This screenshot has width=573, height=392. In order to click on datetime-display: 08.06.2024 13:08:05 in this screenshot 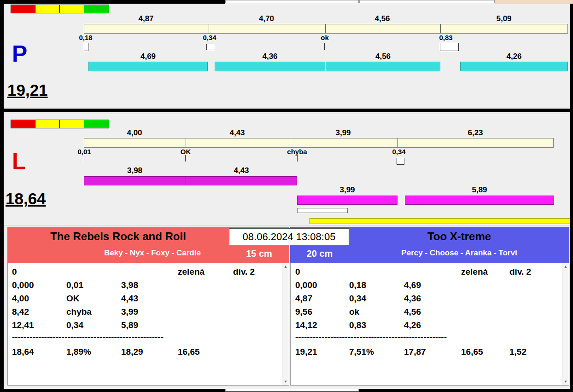, I will do `click(289, 236)`.